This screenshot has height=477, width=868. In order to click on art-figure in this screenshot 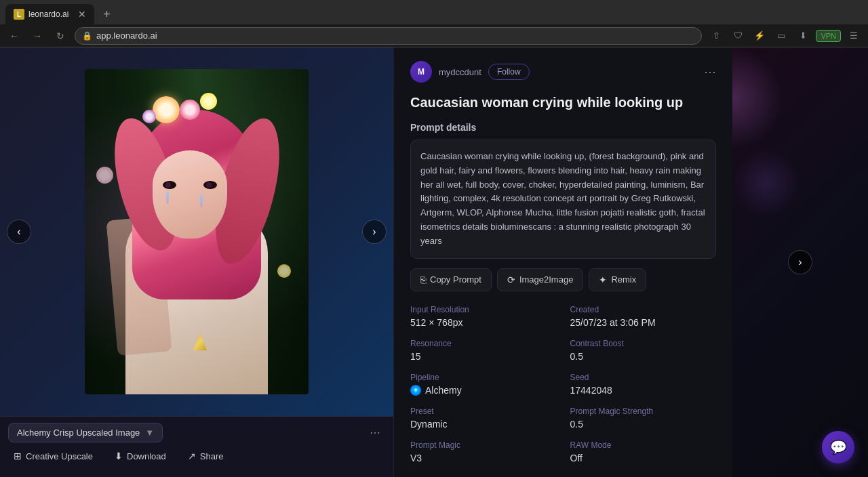, I will do `click(197, 252)`.